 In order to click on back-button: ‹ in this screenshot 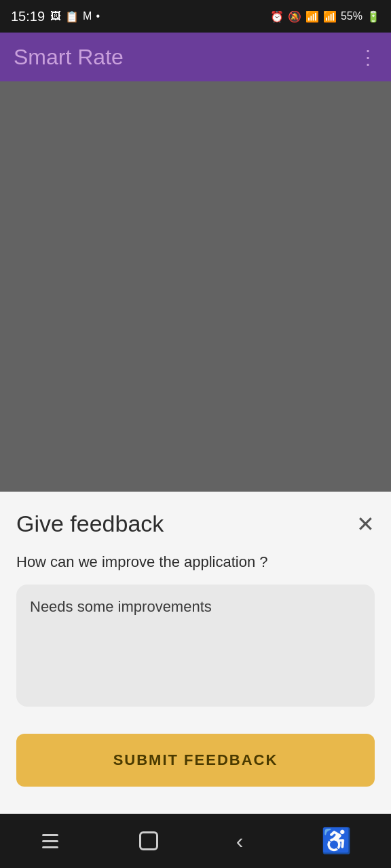, I will do `click(240, 841)`.